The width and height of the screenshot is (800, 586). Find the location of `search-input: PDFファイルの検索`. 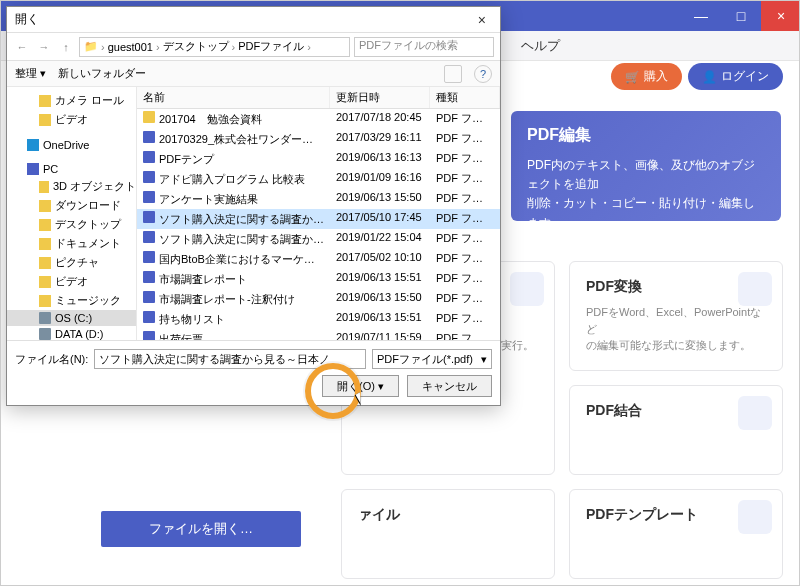

search-input: PDFファイルの検索 is located at coordinates (424, 47).